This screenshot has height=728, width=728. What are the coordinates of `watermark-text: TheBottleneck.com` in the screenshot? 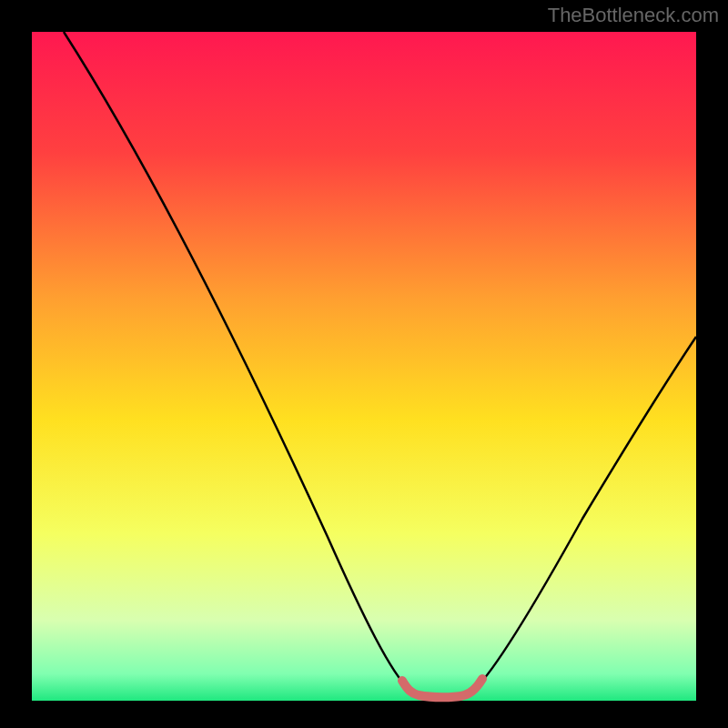 It's located at (633, 15).